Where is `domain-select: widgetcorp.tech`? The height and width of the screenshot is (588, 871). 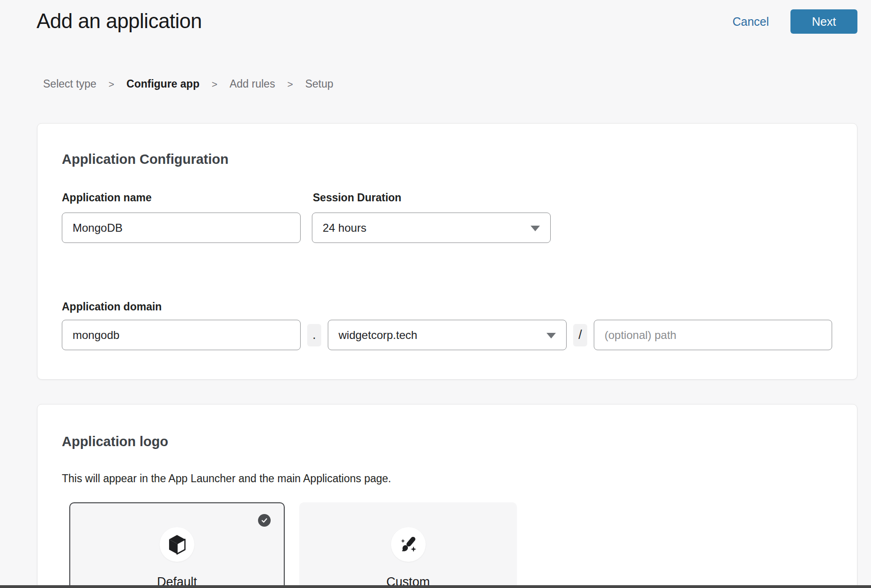 domain-select: widgetcorp.tech is located at coordinates (447, 335).